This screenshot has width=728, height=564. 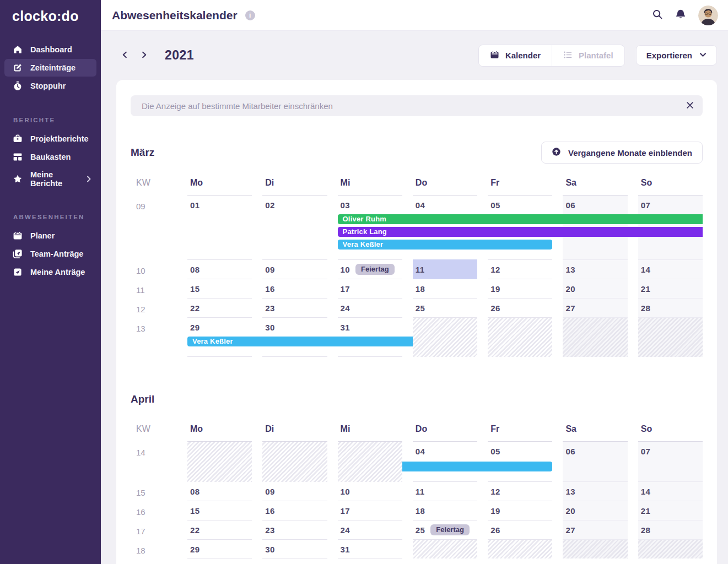 What do you see at coordinates (51, 50) in the screenshot?
I see `sidebar-item-dashboard: Dashboard` at bounding box center [51, 50].